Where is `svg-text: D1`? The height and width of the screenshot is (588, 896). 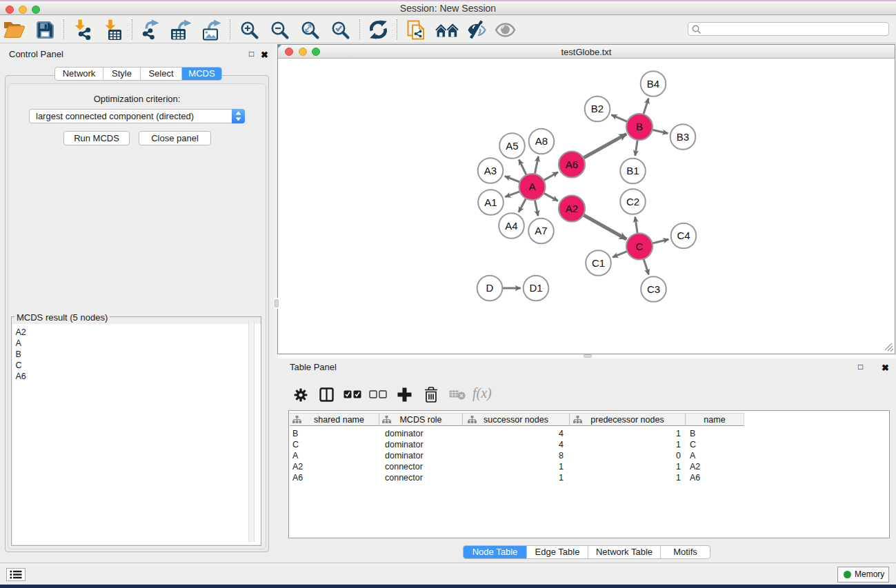 svg-text: D1 is located at coordinates (535, 288).